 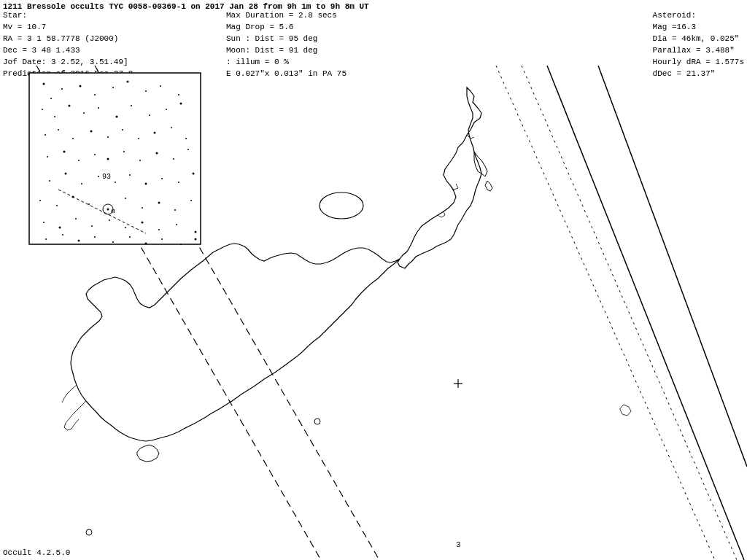 What do you see at coordinates (68, 51) in the screenshot?
I see `dec-value: Dec = 3 48 1.433` at bounding box center [68, 51].